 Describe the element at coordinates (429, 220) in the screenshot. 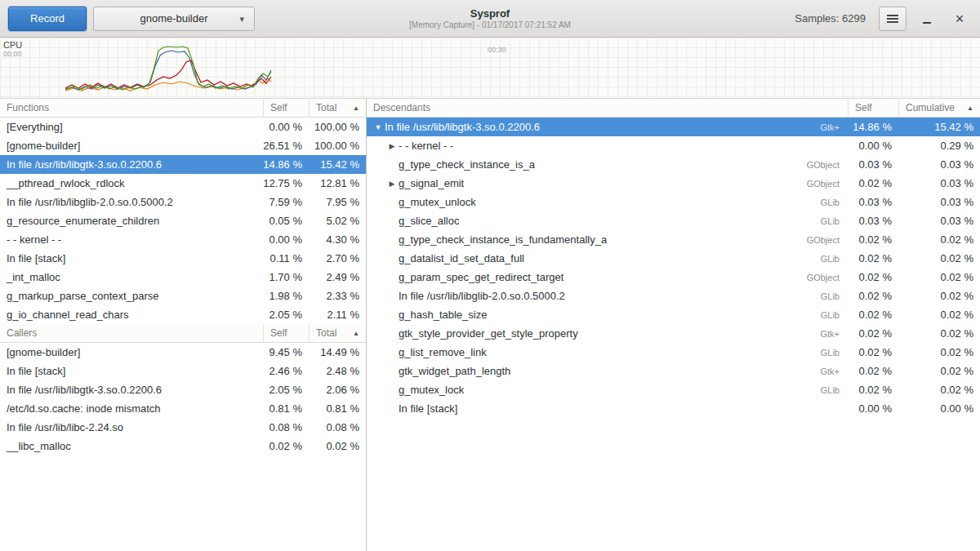

I see `function-name-label: g_slice_alloc` at that location.